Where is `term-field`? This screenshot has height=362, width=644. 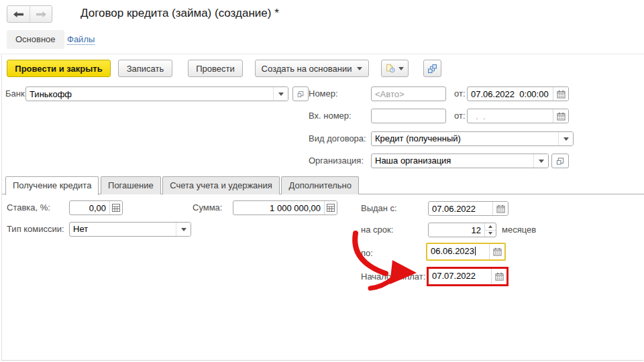
term-field is located at coordinates (462, 230).